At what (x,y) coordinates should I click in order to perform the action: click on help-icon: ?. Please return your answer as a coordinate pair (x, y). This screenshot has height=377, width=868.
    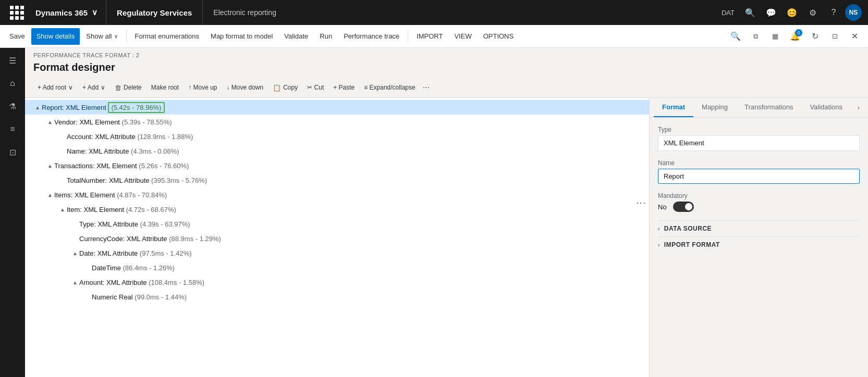
    Looking at the image, I should click on (834, 12).